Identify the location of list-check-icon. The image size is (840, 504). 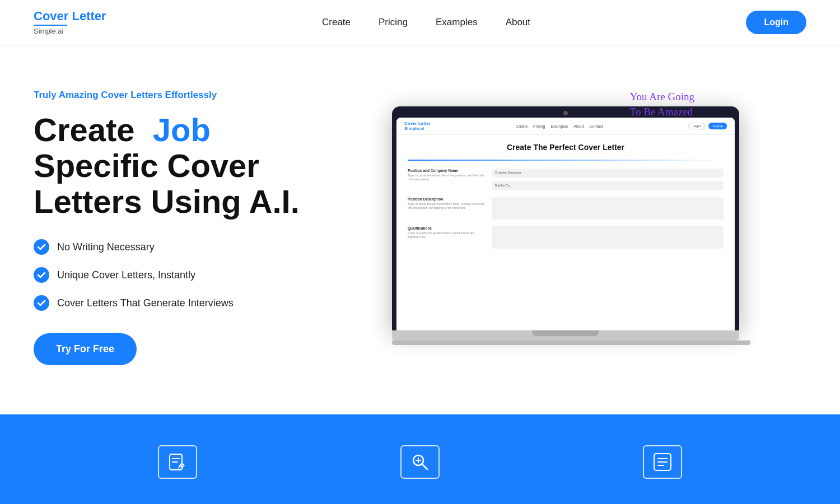
(662, 462).